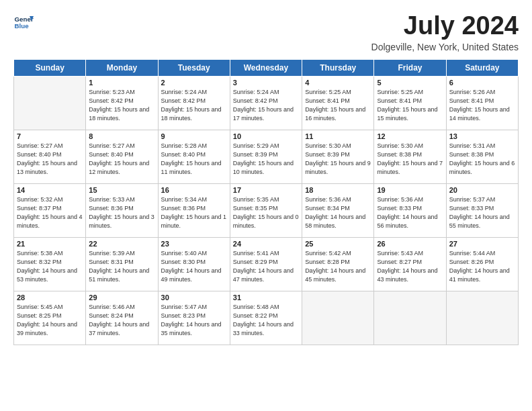  I want to click on sunset: Sunset: 8:25 PM, so click(39, 316).